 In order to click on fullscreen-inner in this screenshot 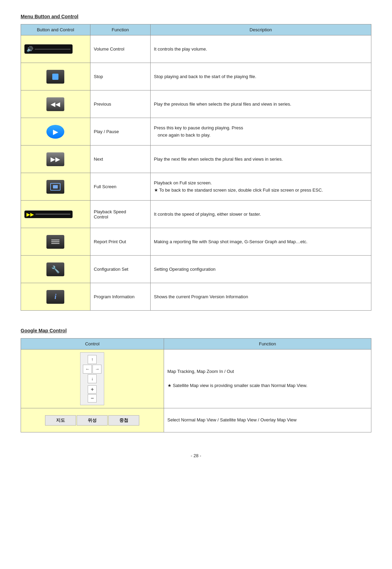, I will do `click(55, 187)`.